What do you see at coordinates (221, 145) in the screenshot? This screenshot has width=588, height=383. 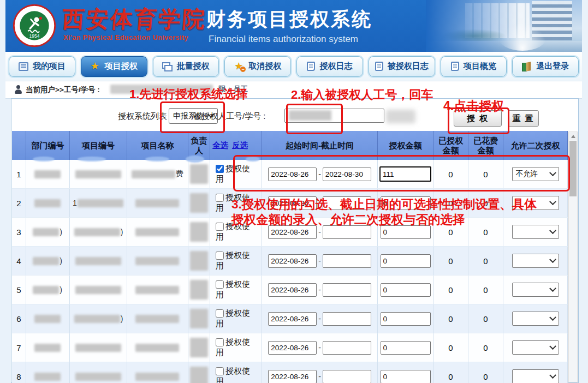 I see `select-all-link: 全选` at bounding box center [221, 145].